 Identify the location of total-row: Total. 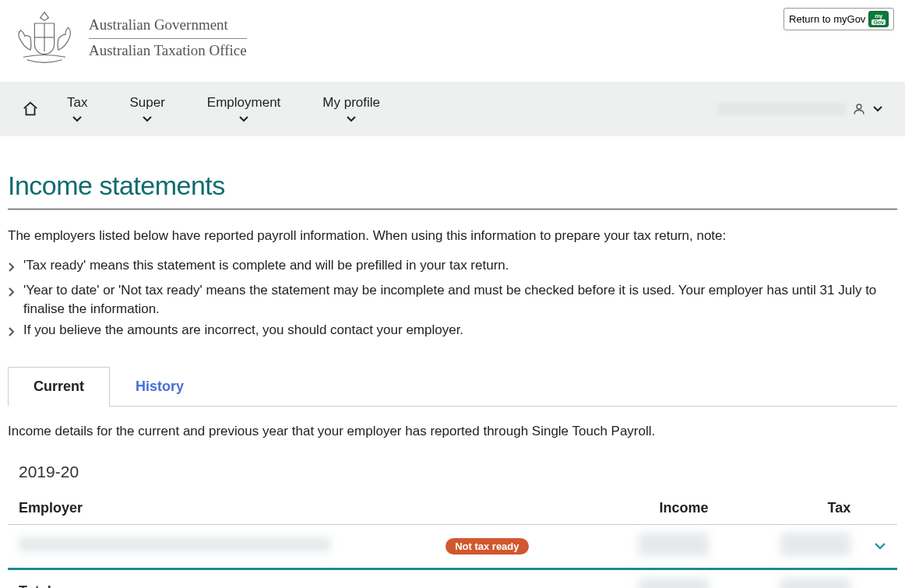
(452, 579).